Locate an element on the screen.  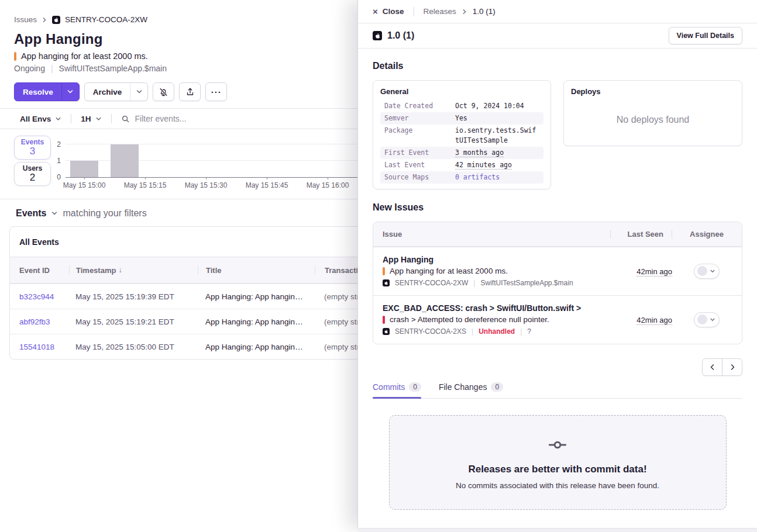
issue-status: Ongoing is located at coordinates (29, 68).